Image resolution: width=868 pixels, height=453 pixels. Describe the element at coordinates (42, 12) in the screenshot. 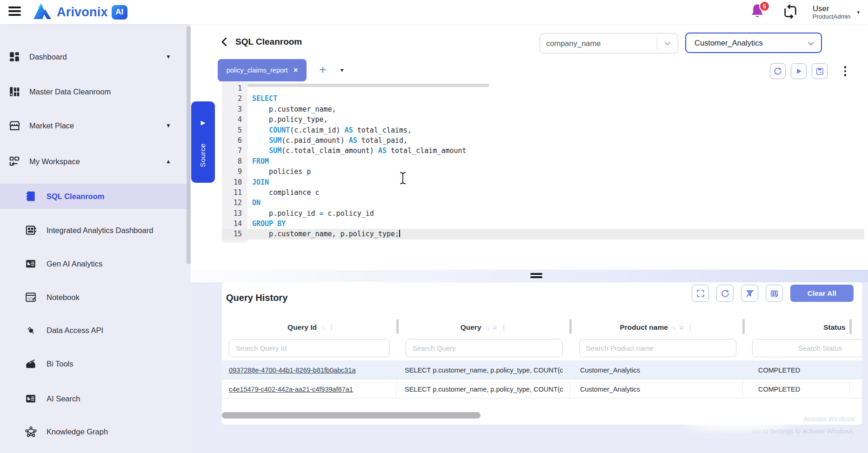

I see `arivonix-mountain-icon` at that location.